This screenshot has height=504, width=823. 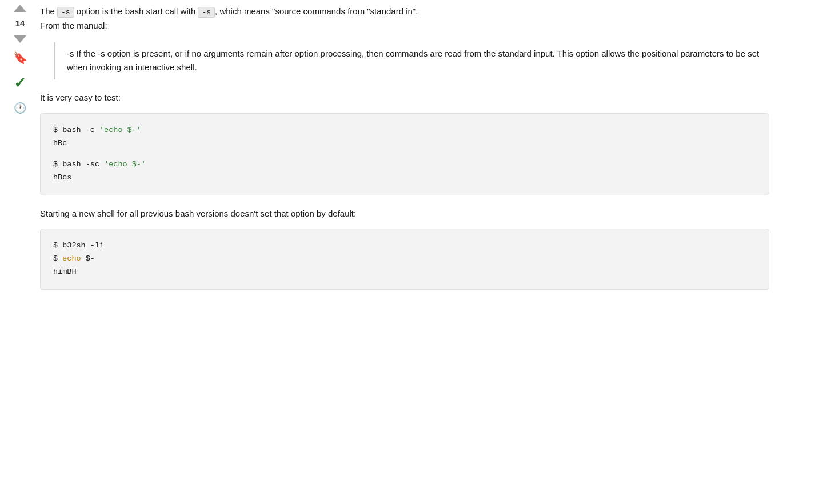 I want to click on blockquote-text: -s If the -s option is present, or if no…, so click(x=413, y=61).